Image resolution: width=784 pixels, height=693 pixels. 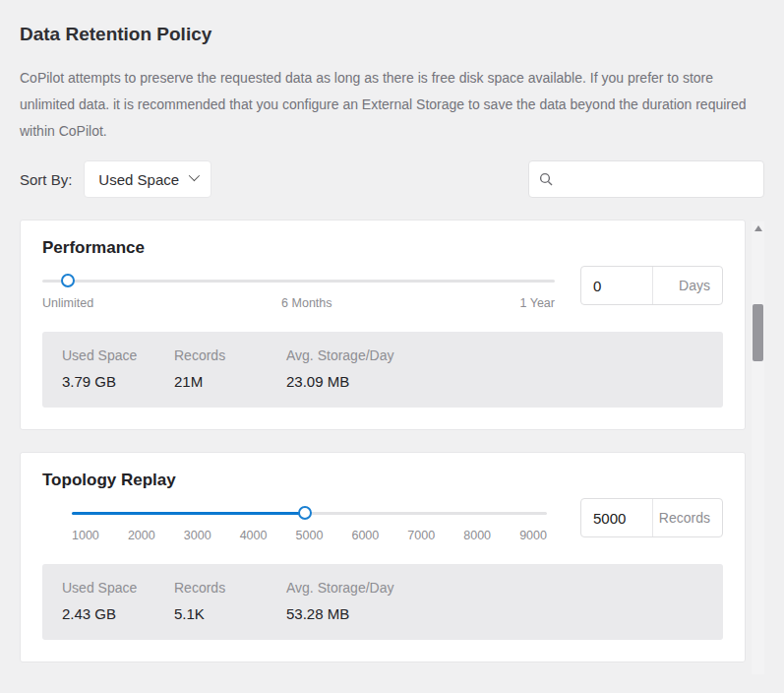 What do you see at coordinates (392, 34) in the screenshot?
I see `page-title: Data Retention Policy` at bounding box center [392, 34].